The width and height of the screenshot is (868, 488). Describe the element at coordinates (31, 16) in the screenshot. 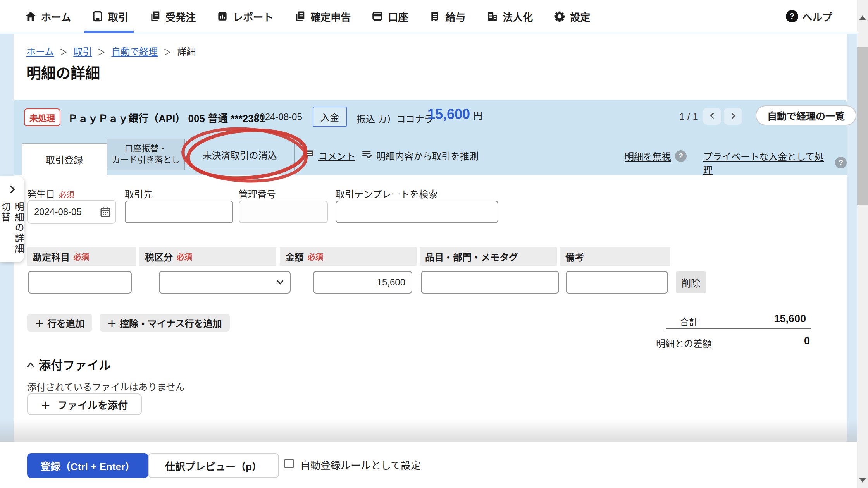

I see `home-icon` at that location.